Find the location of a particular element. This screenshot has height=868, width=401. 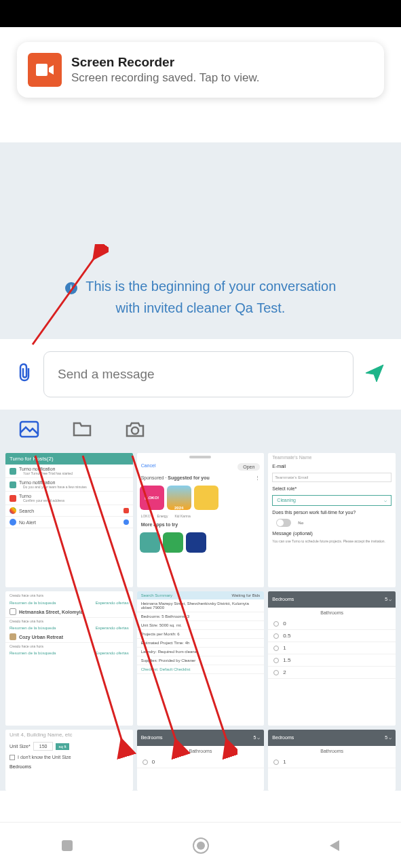

status-bar is located at coordinates (201, 14).